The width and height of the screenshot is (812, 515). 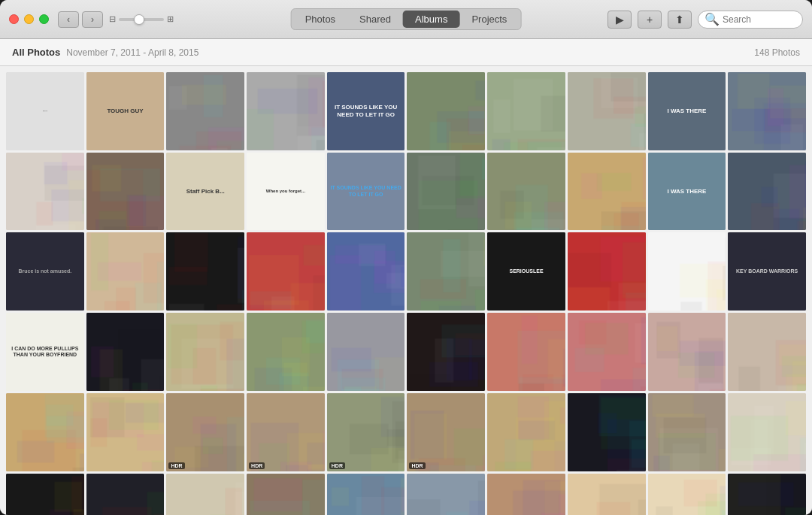 What do you see at coordinates (375, 20) in the screenshot?
I see `tab-shared: Shared` at bounding box center [375, 20].